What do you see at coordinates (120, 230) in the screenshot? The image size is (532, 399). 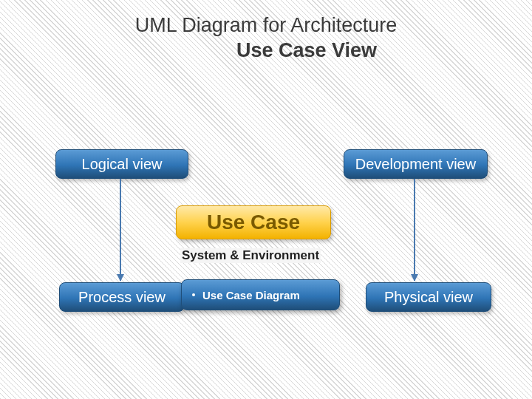 I see `arrow-logical-to-process` at bounding box center [120, 230].